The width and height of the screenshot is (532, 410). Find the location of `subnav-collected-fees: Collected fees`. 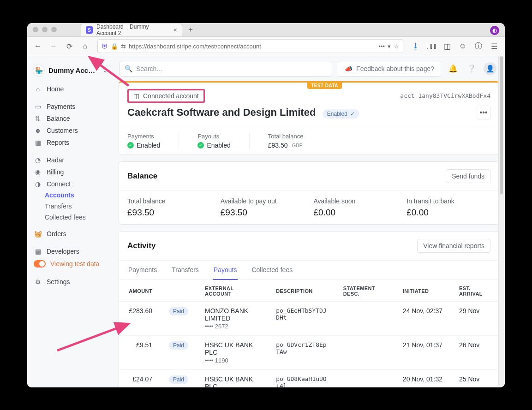

subnav-collected-fees: Collected fees is located at coordinates (82, 217).